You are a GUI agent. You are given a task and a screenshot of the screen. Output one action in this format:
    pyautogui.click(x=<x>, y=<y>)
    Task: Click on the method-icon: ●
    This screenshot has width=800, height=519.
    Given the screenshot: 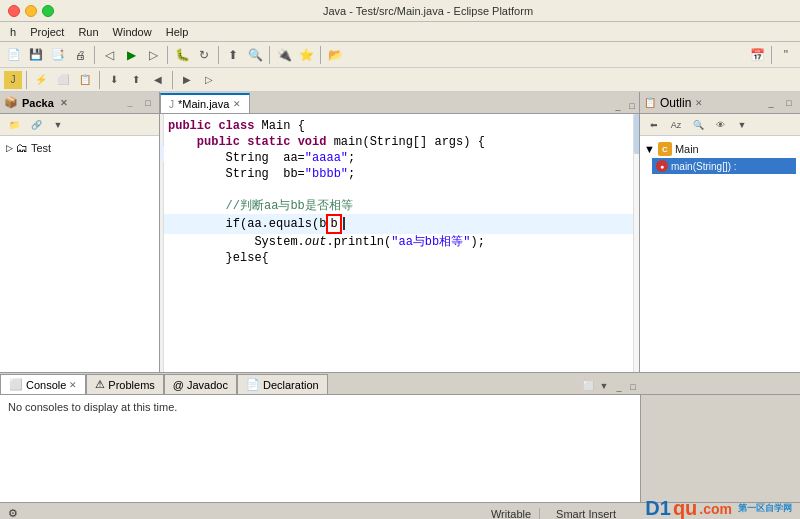 What is the action you would take?
    pyautogui.click(x=662, y=166)
    